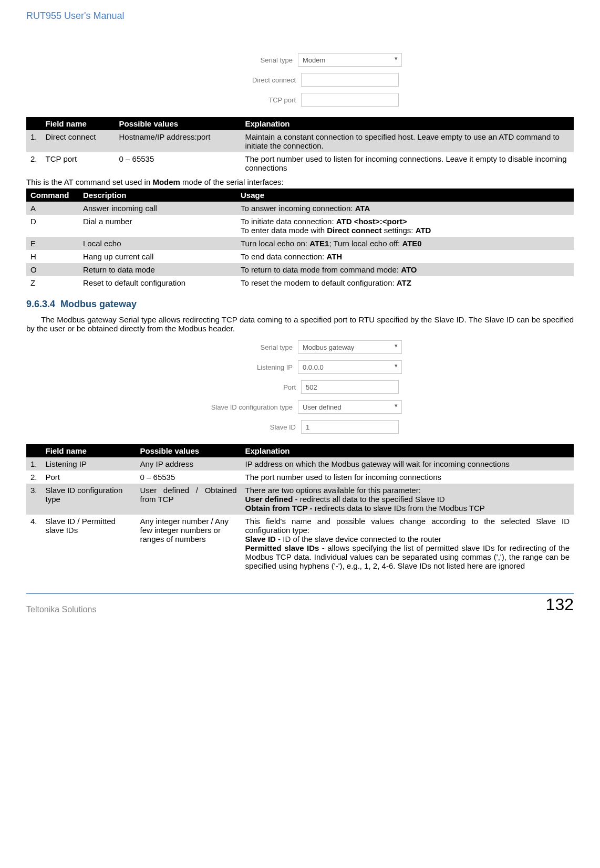  What do you see at coordinates (158, 208) in the screenshot?
I see `cell-desc: Answer incoming call` at bounding box center [158, 208].